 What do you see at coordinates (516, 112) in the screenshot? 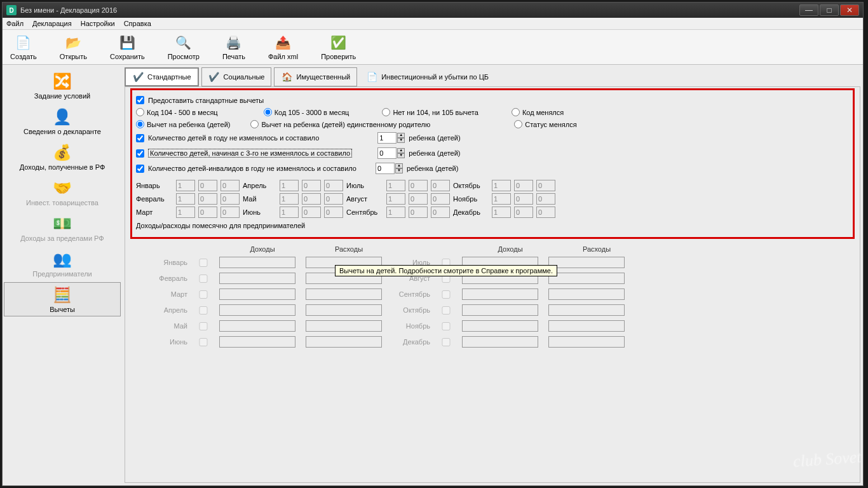
I see `radio-code-changed` at bounding box center [516, 112].